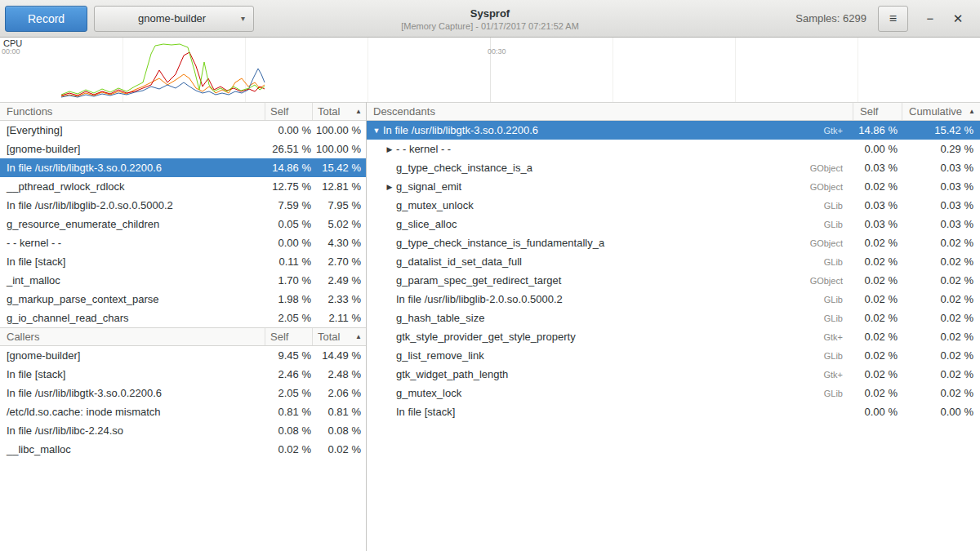  Describe the element at coordinates (183, 206) in the screenshot. I see `table-row: In file /usr/lib/libglib-2.0.so.0.5000.2…` at that location.